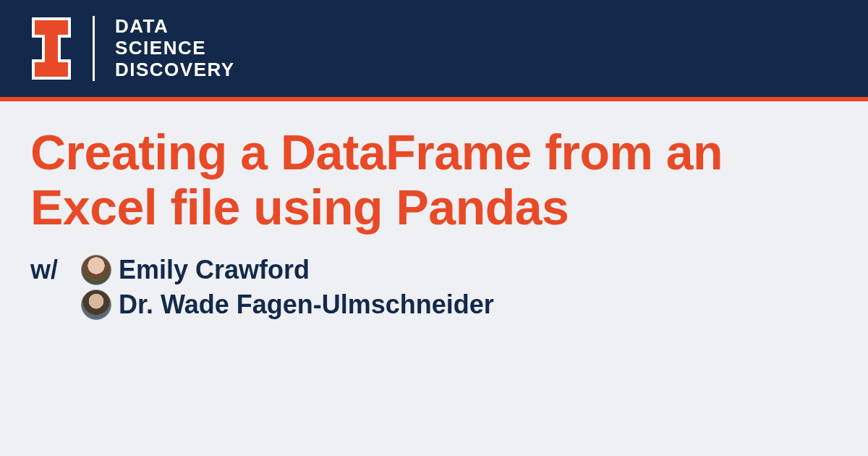 Image resolution: width=868 pixels, height=456 pixels. What do you see at coordinates (51, 48) in the screenshot?
I see `block-i-icon` at bounding box center [51, 48].